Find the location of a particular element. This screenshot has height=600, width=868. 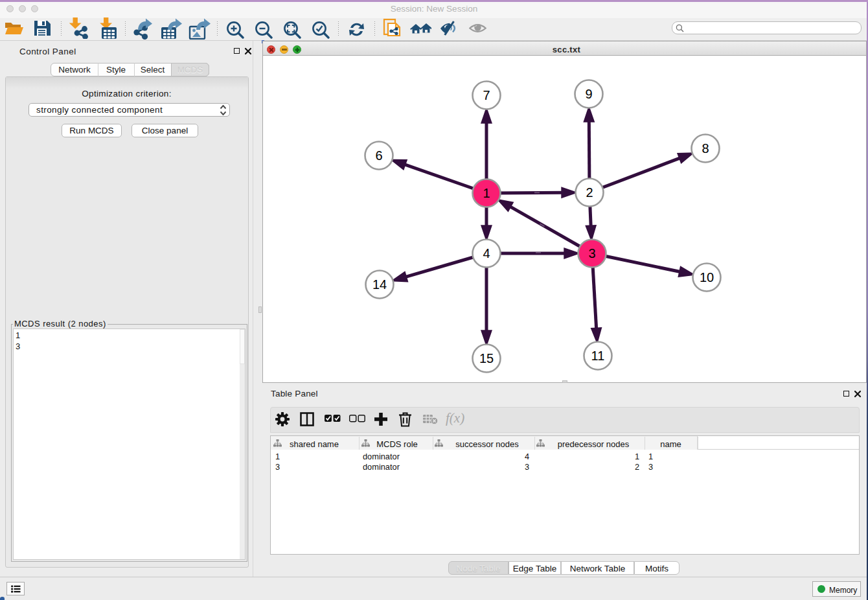

svg-text: 9 is located at coordinates (588, 94).